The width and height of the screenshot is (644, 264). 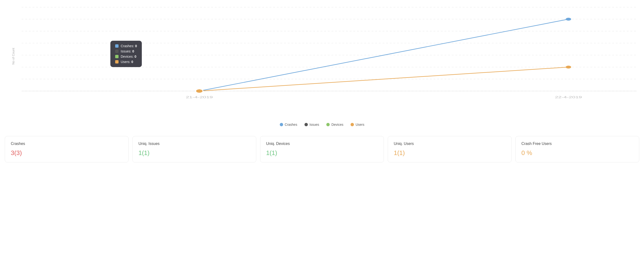 What do you see at coordinates (66, 153) in the screenshot?
I see `stat-value-crashes: 3(3)` at bounding box center [66, 153].